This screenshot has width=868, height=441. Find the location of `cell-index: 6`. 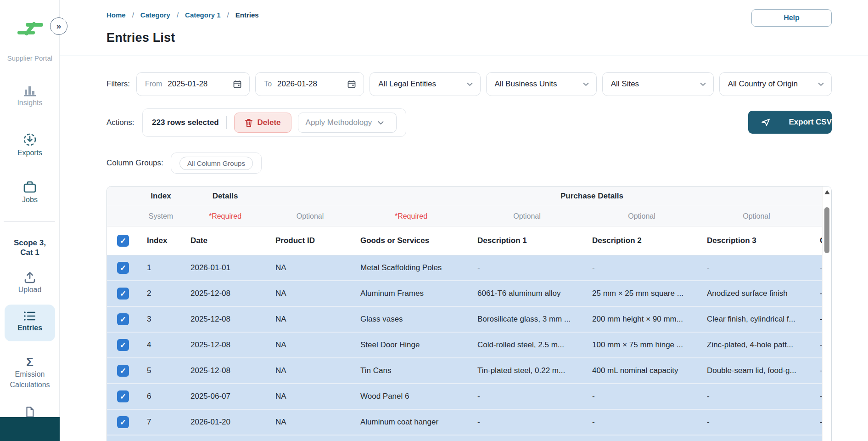

cell-index: 6 is located at coordinates (161, 396).